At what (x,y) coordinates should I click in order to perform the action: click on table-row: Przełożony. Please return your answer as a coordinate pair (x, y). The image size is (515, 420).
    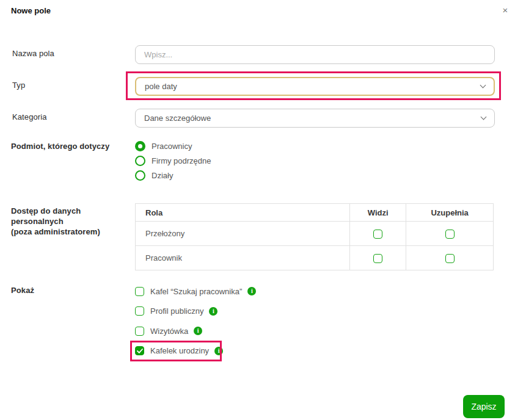
    Looking at the image, I should click on (315, 234).